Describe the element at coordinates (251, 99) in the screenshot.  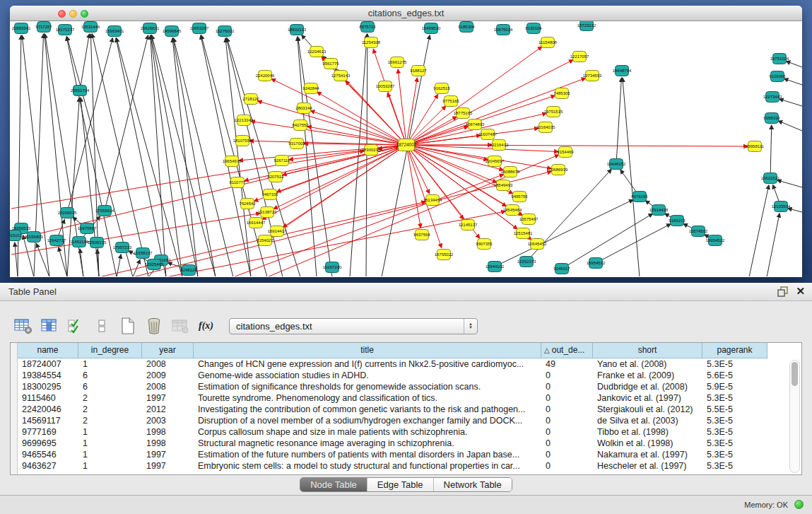
I see `graph-node: 2718120` at that location.